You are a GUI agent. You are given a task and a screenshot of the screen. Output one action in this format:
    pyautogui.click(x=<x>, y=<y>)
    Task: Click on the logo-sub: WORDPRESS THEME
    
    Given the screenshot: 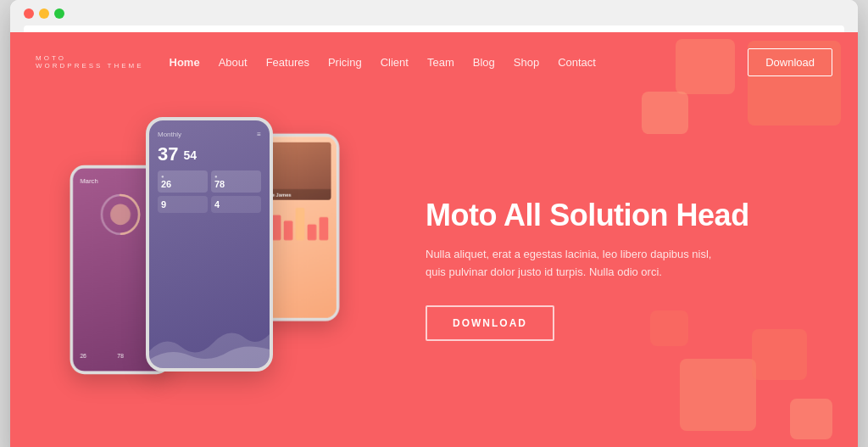 What is the action you would take?
    pyautogui.click(x=90, y=66)
    